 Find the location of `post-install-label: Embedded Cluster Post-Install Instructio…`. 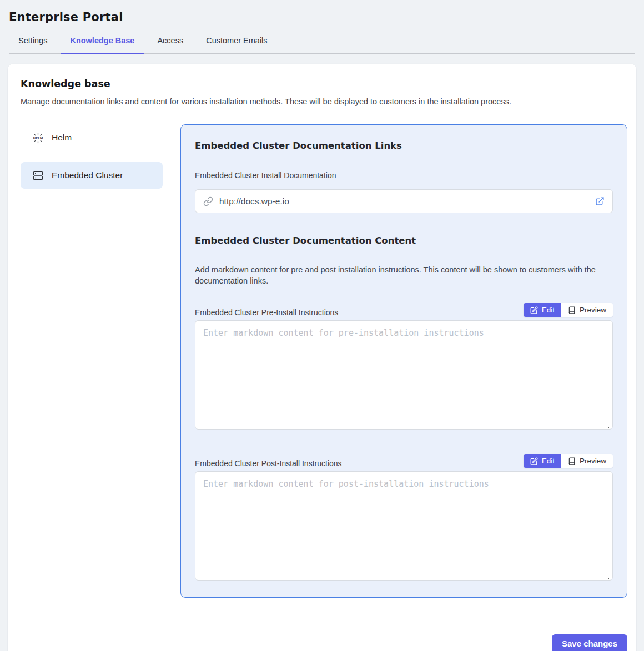

post-install-label: Embedded Cluster Post-Install Instructio… is located at coordinates (269, 463).